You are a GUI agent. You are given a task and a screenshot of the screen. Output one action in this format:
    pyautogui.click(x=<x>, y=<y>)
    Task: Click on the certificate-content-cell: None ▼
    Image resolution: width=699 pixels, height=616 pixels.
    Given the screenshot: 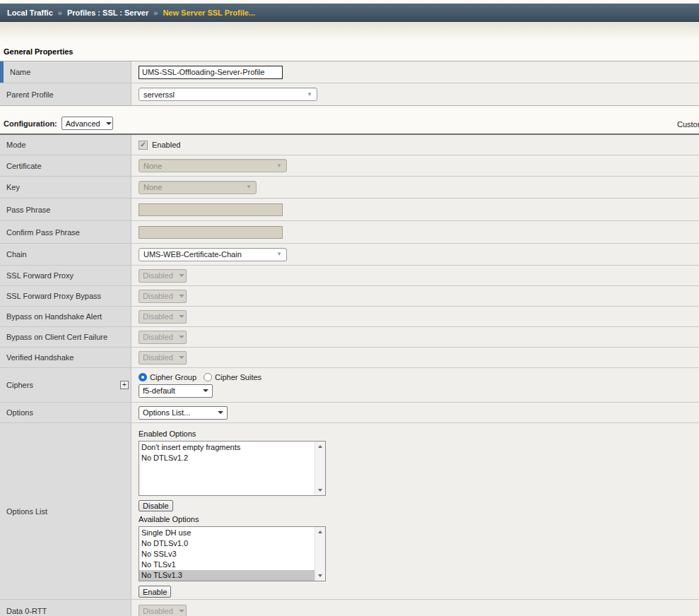 What is the action you would take?
    pyautogui.click(x=416, y=165)
    